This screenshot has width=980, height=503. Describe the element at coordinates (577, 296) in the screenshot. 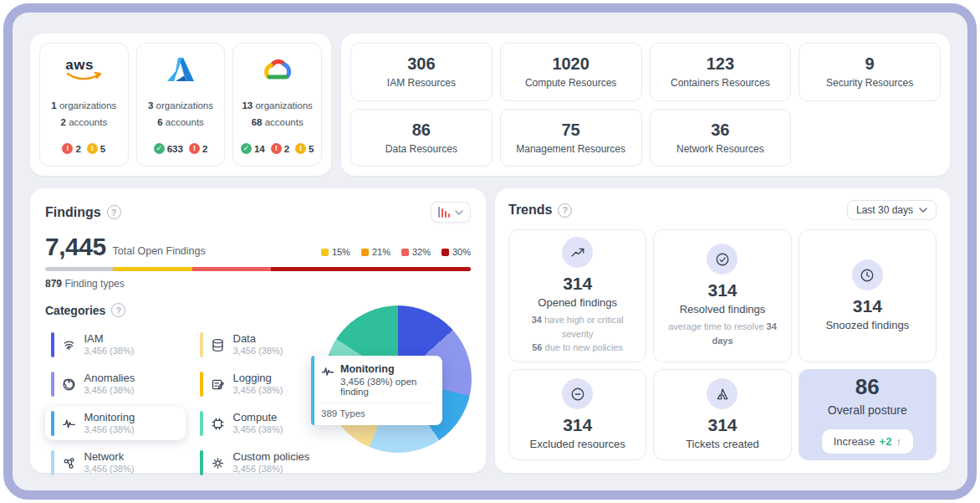

I see `trend-card-opened-findings: 314 Opened findings 34 have high or crit…` at that location.